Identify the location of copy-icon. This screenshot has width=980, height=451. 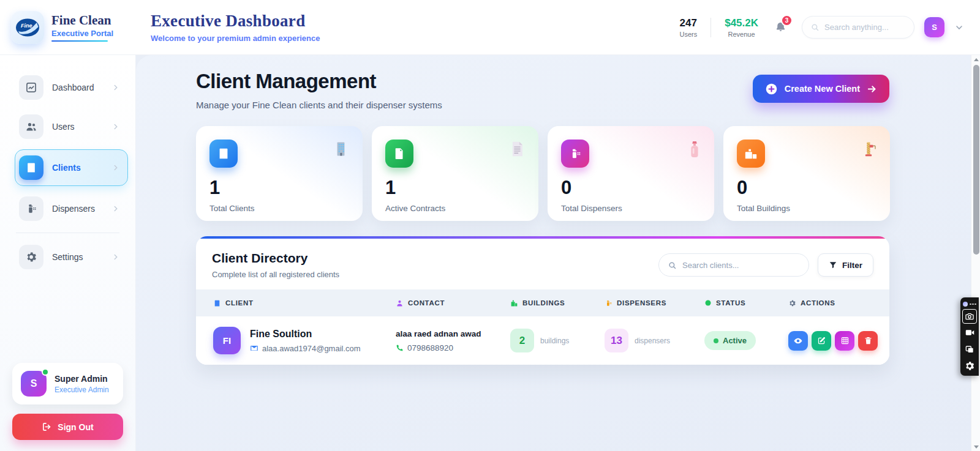
(970, 349).